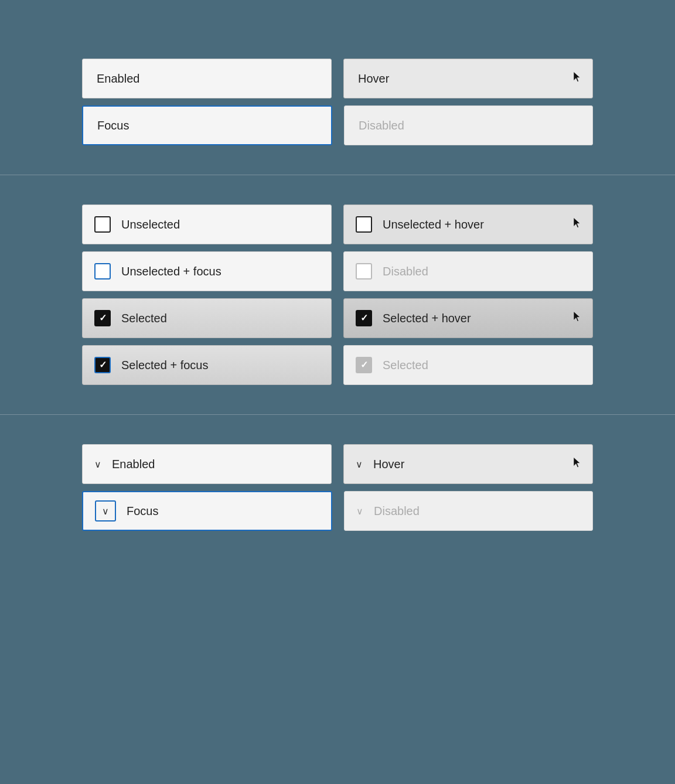 This screenshot has width=675, height=784. What do you see at coordinates (405, 366) in the screenshot?
I see `checkbox-selected-disabled-label: Selected` at bounding box center [405, 366].